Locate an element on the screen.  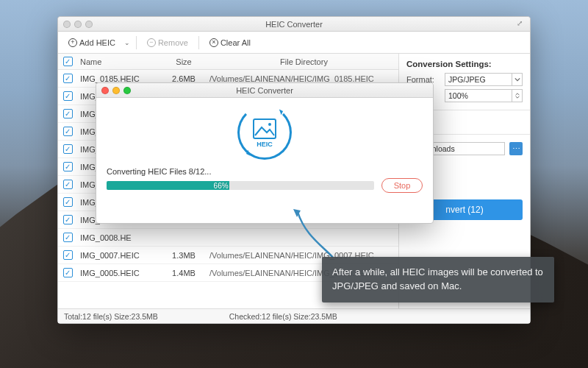
status-checked: Checked:12 file(s) Size:23.5MB is located at coordinates (284, 316).